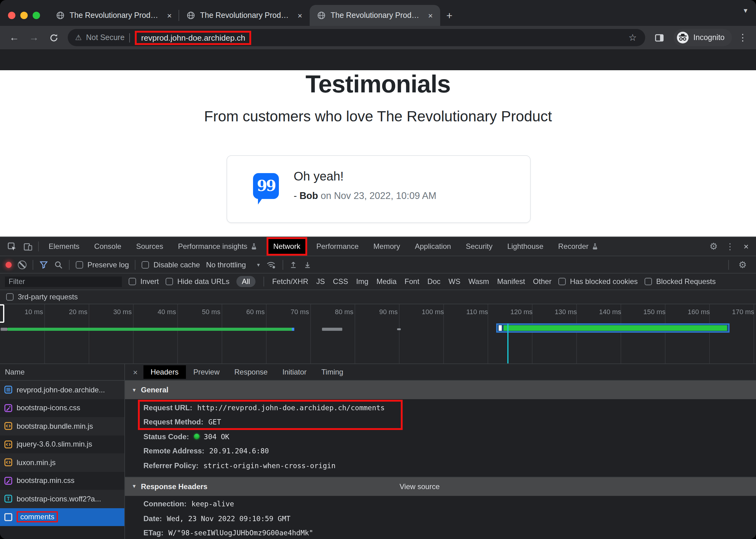 The image size is (756, 539). What do you see at coordinates (8, 408) in the screenshot?
I see `stylesheet-file-icon` at bounding box center [8, 408].